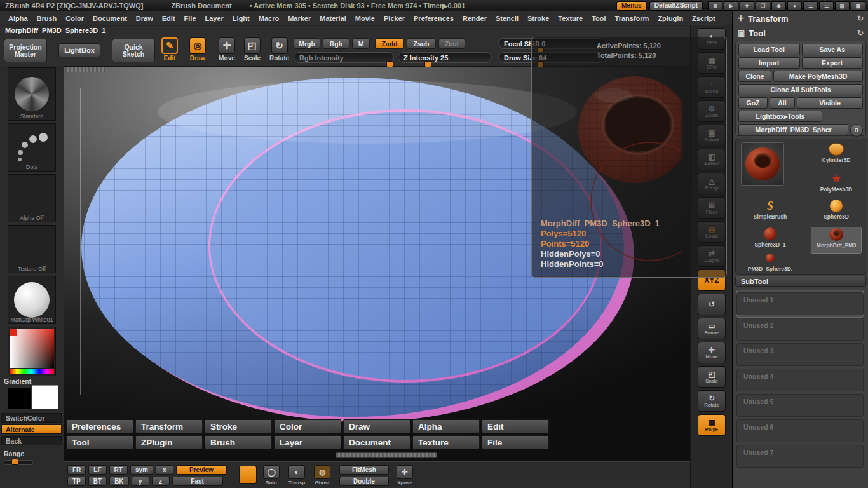  Describe the element at coordinates (712, 329) in the screenshot. I see `right-shelf-button: ▭ Frame` at that location.